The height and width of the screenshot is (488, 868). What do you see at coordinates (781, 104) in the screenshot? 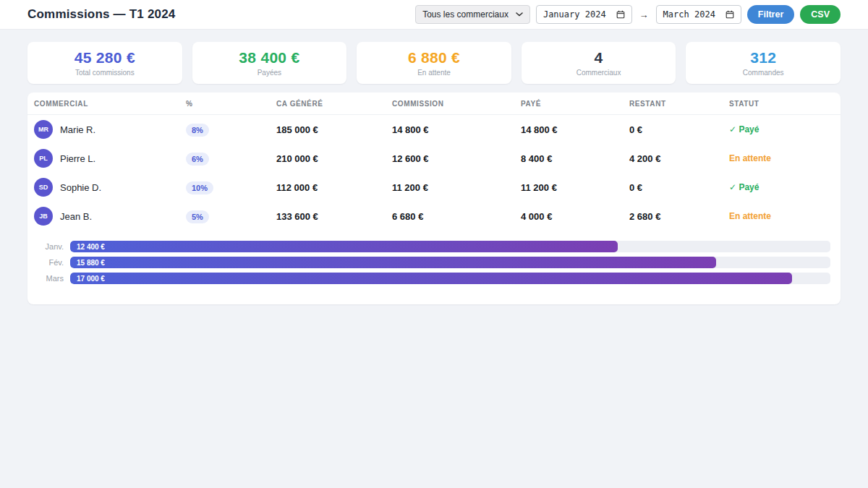
I see `column-header-statut: Statut` at bounding box center [781, 104].